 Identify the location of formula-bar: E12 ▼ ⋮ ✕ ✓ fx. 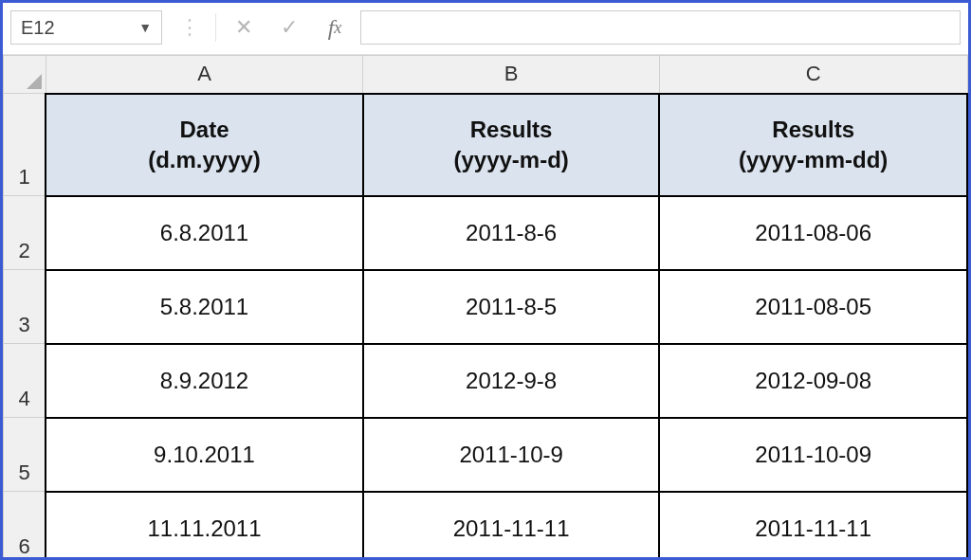
(486, 28).